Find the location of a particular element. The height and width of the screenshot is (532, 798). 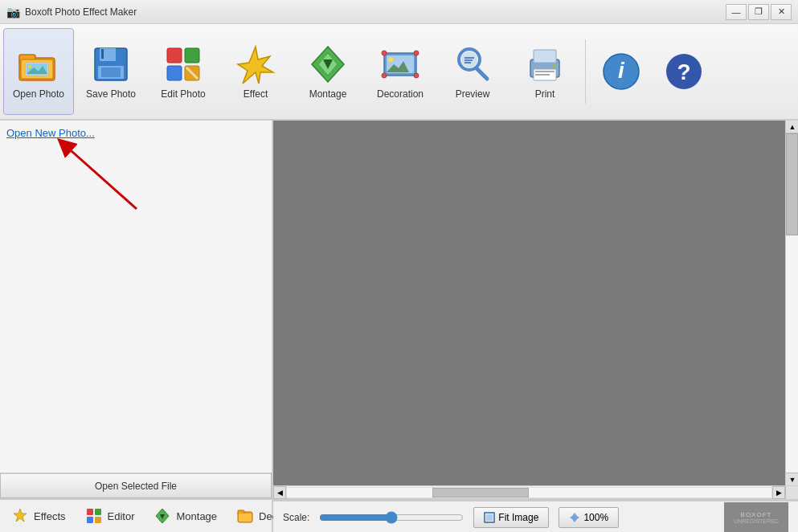

preview-label: Preview is located at coordinates (473, 94).